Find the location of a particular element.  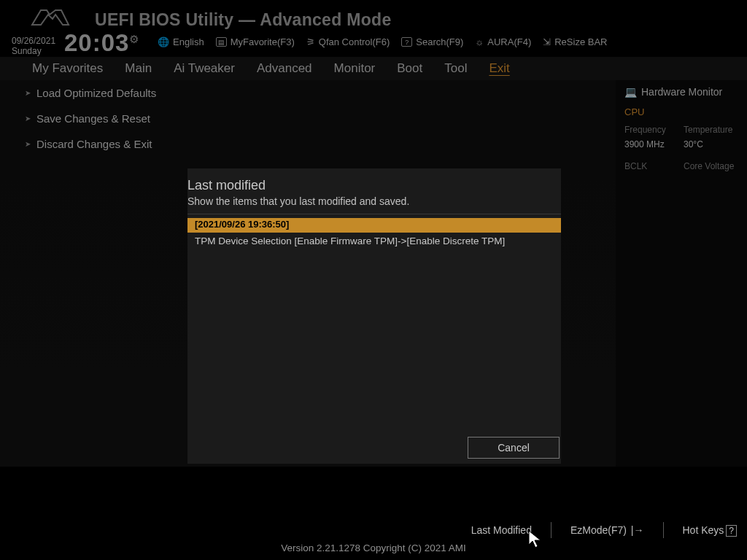

hw-label-bclk: BCLK is located at coordinates (652, 166).